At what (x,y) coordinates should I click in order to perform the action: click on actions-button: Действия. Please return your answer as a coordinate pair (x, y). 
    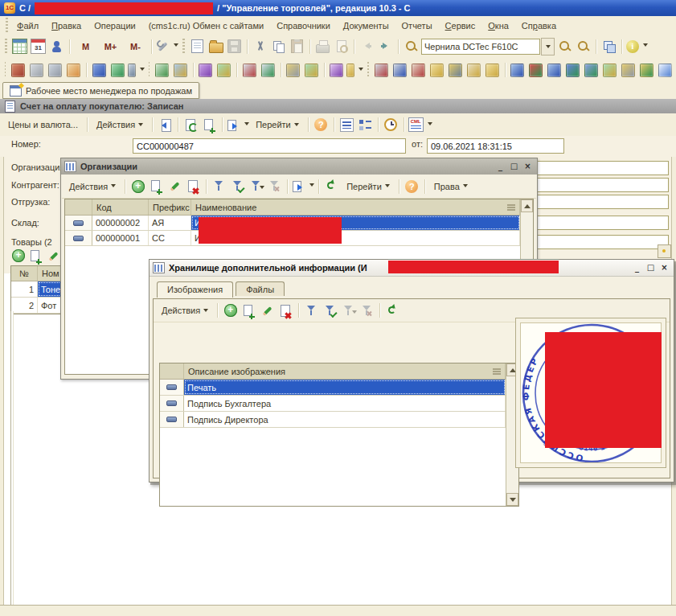
    Looking at the image, I should click on (185, 310).